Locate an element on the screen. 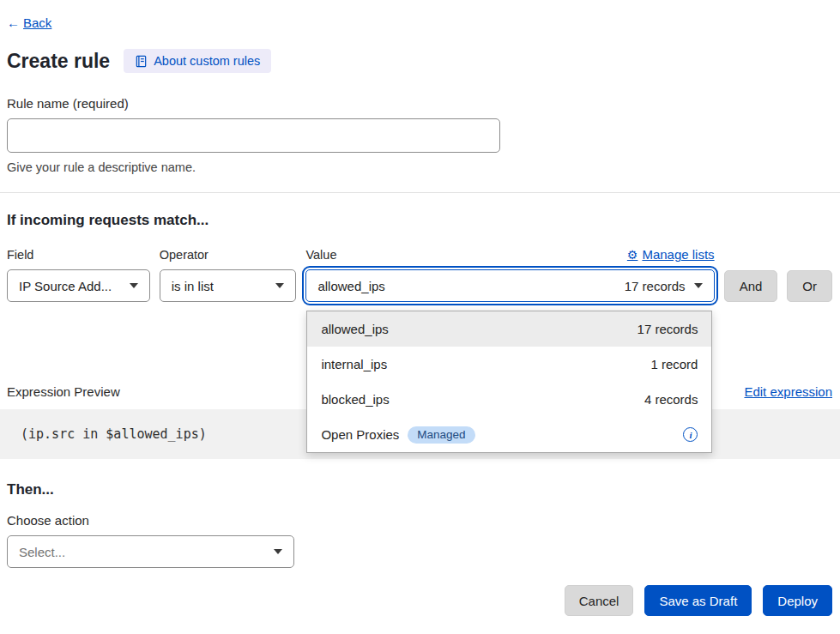 The image size is (840, 634). cancel-button: Cancel is located at coordinates (599, 601).